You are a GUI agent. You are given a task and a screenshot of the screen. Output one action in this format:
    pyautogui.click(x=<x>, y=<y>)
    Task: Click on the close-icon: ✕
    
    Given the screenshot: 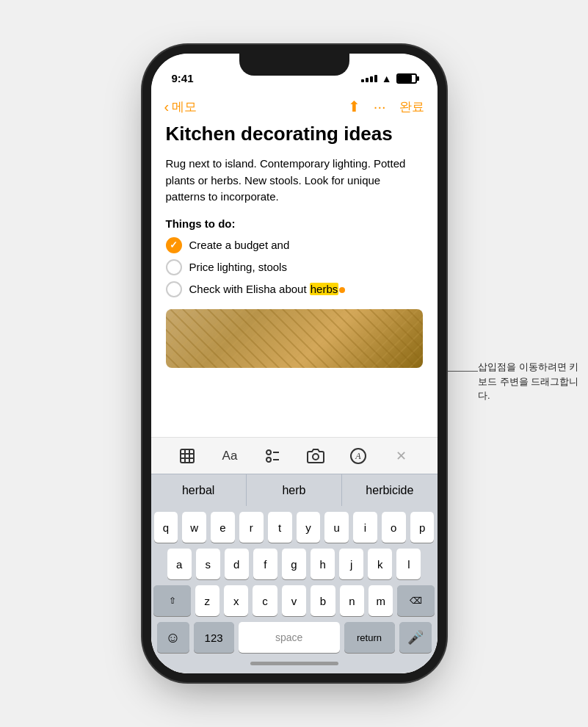 What is the action you would take?
    pyautogui.click(x=401, y=456)
    